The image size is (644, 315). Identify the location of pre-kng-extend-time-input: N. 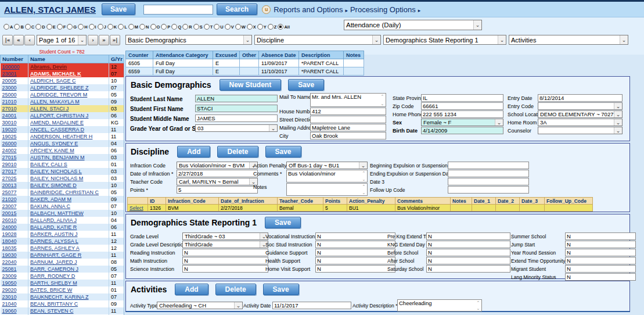
(468, 236).